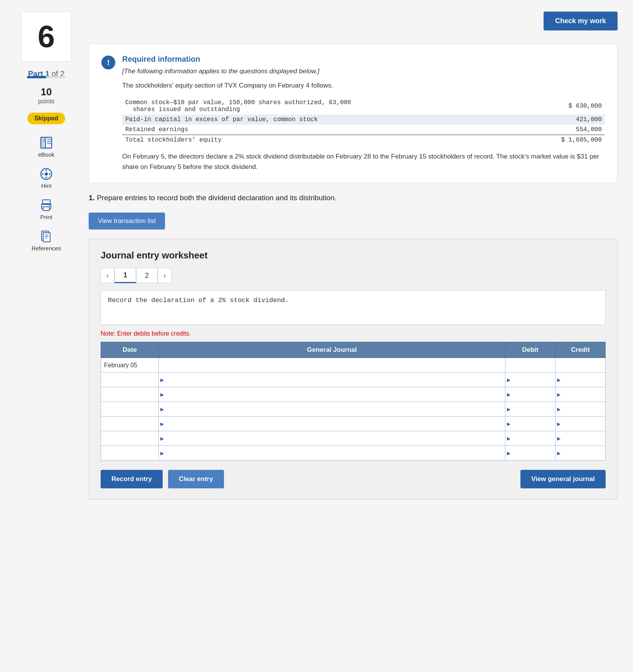 The height and width of the screenshot is (672, 633). I want to click on progress-bar-fill, so click(37, 77).